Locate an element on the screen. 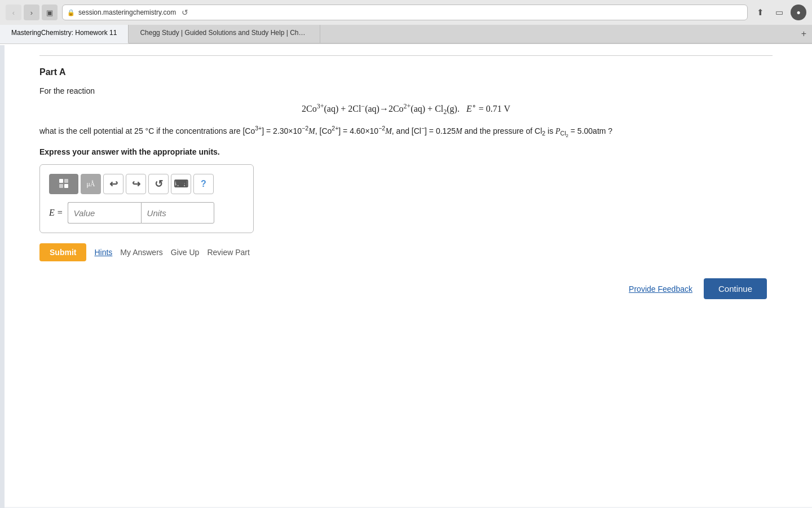  browser-chrome: ‹ › ▣ 🔒 session.masteringchemistry.com ↺… is located at coordinates (406, 22).